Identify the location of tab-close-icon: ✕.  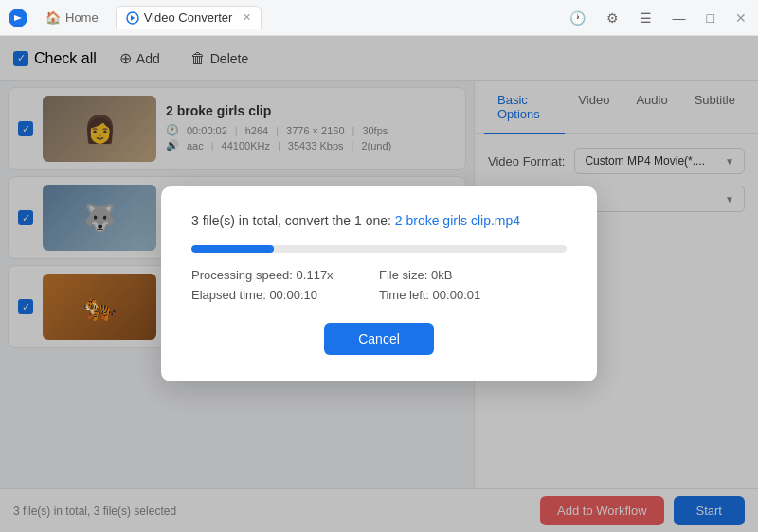
(246, 17).